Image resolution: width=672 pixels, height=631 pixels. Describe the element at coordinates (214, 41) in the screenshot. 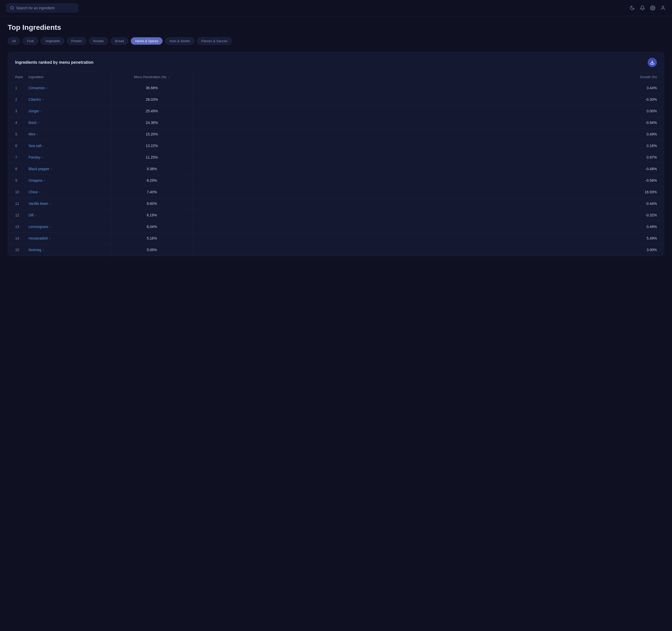

I see `filter-tab-flavors-sauces: Flavors & Sauces` at that location.